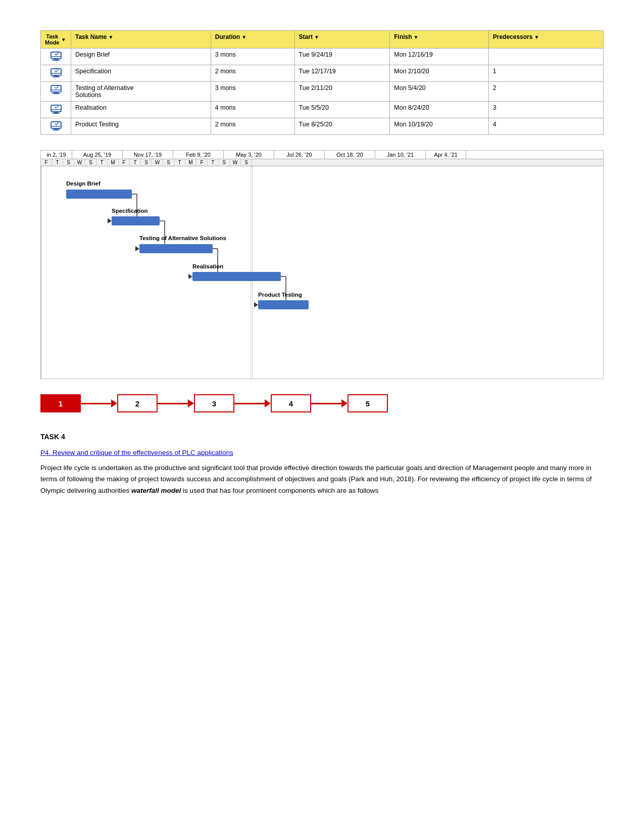  What do you see at coordinates (214, 403) in the screenshot?
I see `progress-box-3: 3` at bounding box center [214, 403].